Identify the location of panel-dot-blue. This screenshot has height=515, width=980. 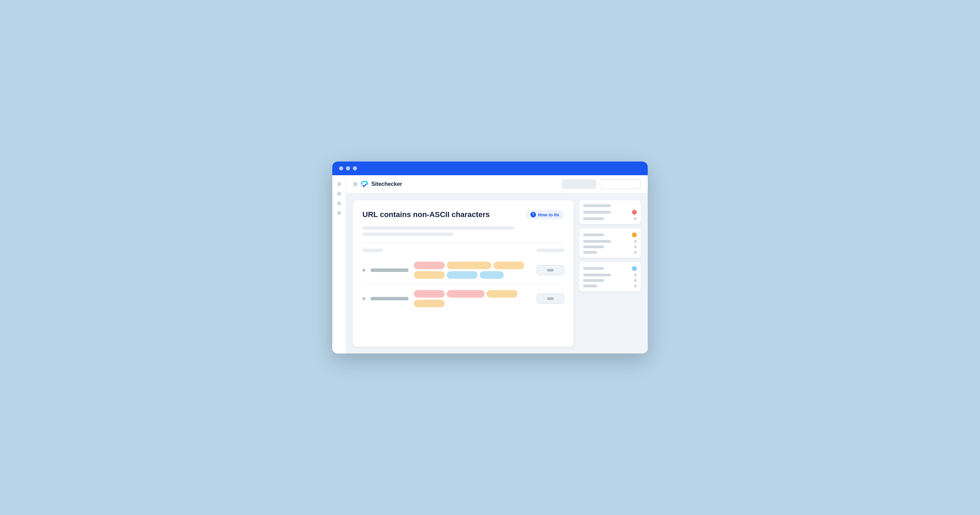
(635, 269).